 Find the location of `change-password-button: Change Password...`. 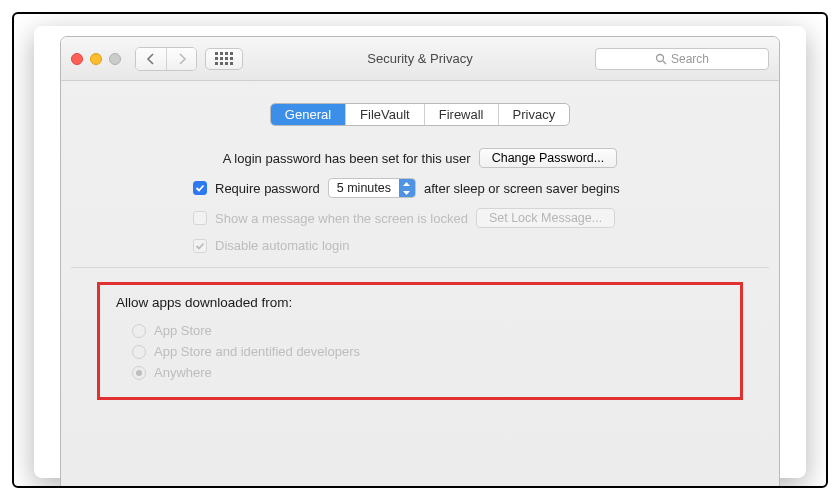

change-password-button: Change Password... is located at coordinates (548, 158).